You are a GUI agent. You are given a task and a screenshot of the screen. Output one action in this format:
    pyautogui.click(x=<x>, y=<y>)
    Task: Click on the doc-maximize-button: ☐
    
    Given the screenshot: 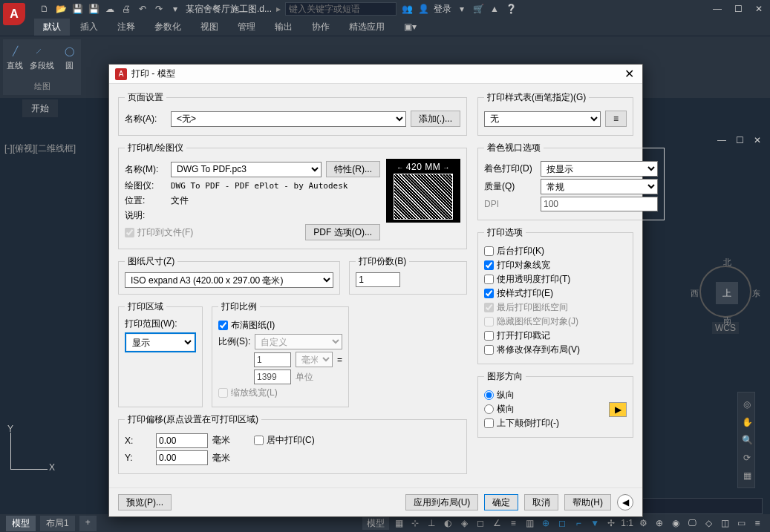 What is the action you would take?
    pyautogui.click(x=740, y=140)
    